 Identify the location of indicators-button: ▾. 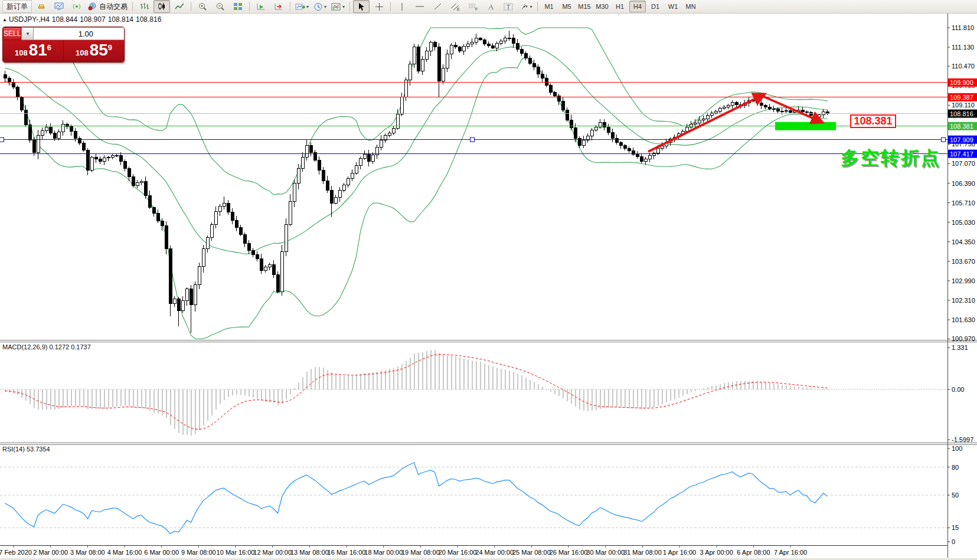
(302, 6).